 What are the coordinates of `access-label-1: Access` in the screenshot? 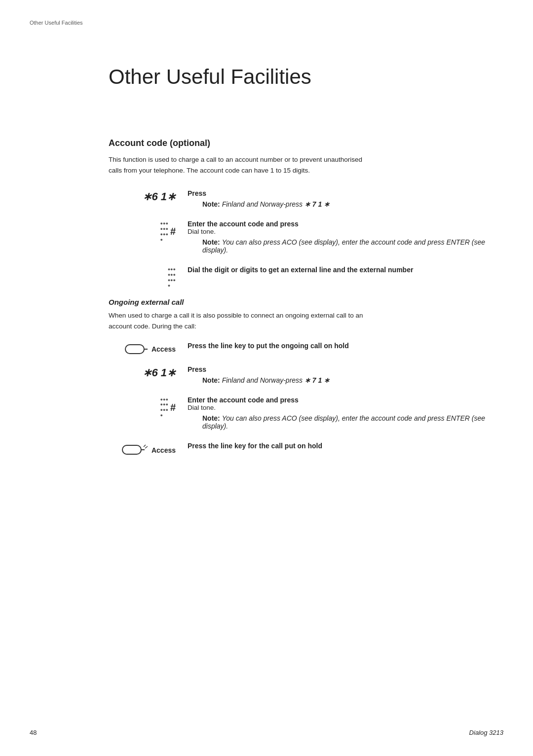 It's located at (164, 349).